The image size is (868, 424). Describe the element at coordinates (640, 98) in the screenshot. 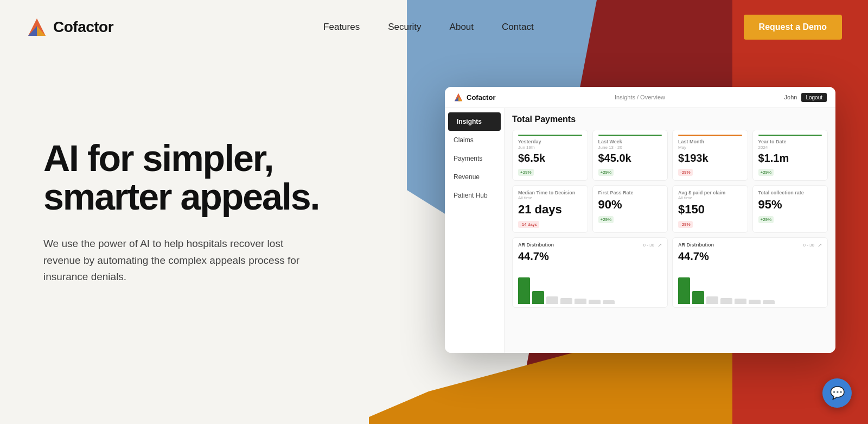

I see `dash-header: Cofactor Insights / Overview John Logout` at that location.